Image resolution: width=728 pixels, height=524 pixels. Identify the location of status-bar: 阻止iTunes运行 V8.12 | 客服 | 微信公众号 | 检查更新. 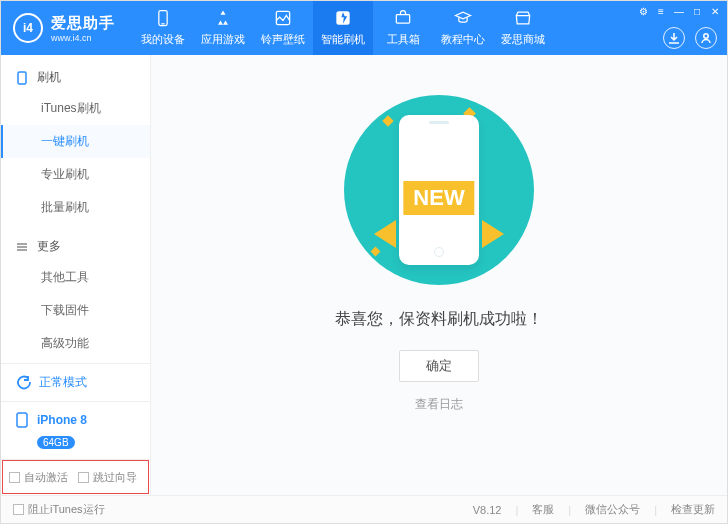
(364, 509).